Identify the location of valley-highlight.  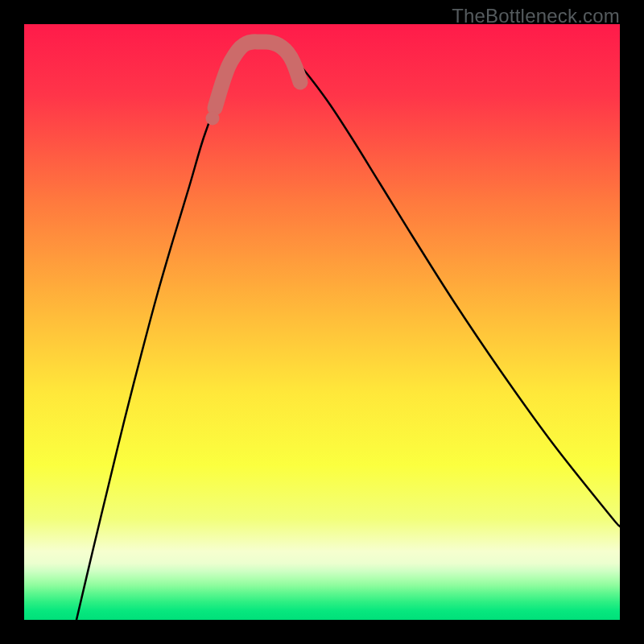
(258, 75).